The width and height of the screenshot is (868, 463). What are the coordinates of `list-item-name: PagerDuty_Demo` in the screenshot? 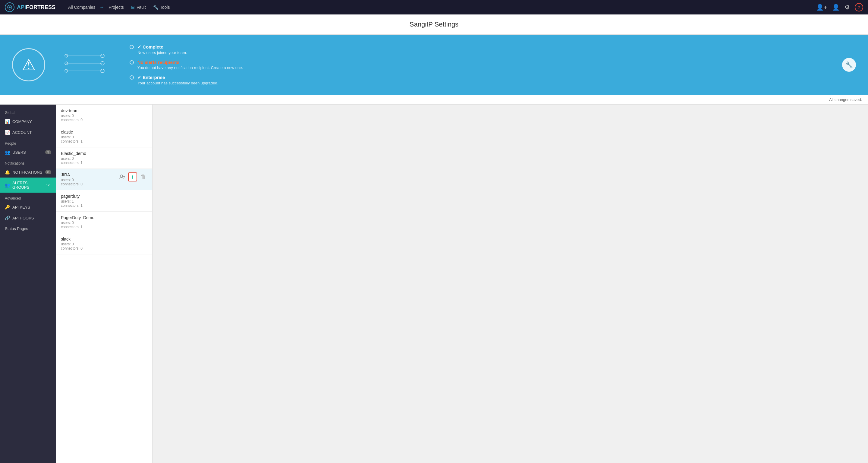 It's located at (78, 218).